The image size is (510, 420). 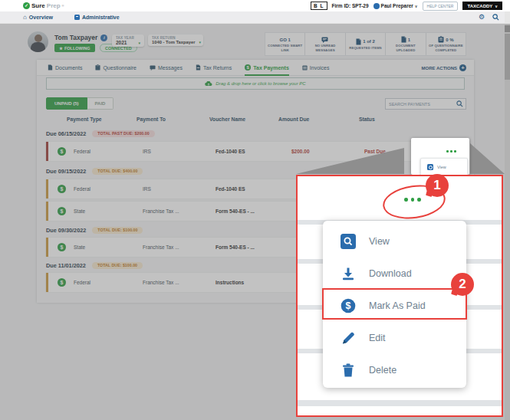 I want to click on menu-item-download-label: Download, so click(x=390, y=274).